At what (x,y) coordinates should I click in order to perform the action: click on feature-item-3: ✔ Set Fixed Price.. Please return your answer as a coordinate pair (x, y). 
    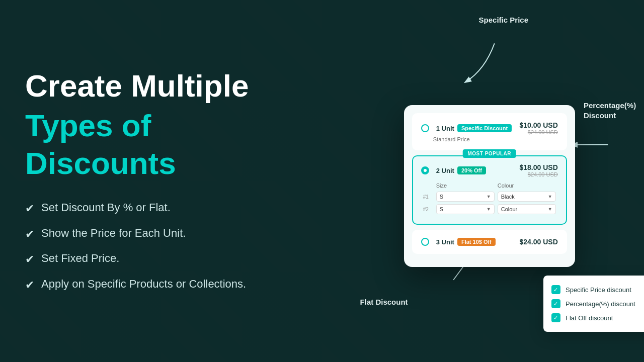
    Looking at the image, I should click on (168, 259).